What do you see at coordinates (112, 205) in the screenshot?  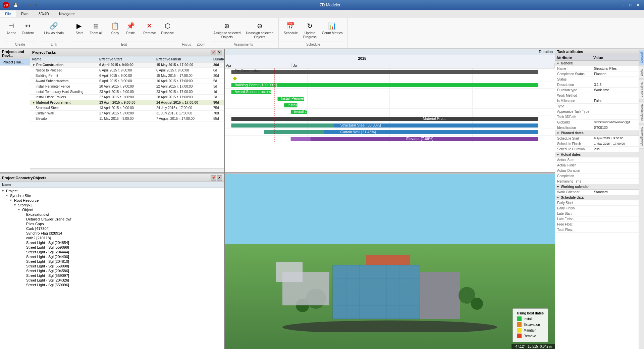 I see `list-item: ▼Storey-1` at bounding box center [112, 205].